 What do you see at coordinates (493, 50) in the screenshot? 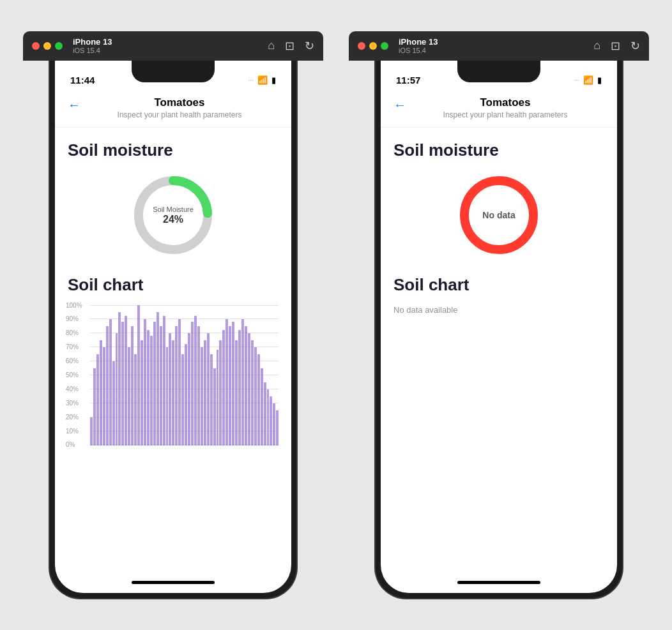
I see `device-os-2: iOS 15.4` at bounding box center [493, 50].